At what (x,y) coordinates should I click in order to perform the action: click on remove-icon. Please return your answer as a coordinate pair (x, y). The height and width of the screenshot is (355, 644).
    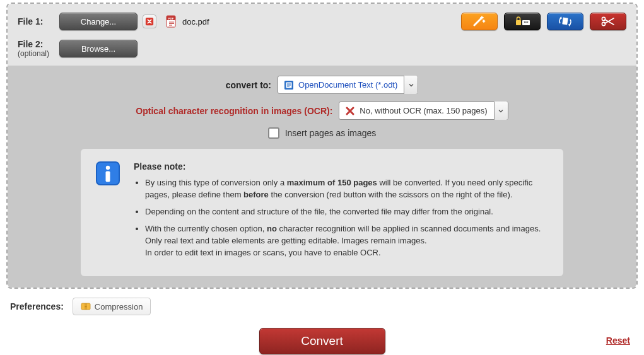
    Looking at the image, I should click on (149, 21).